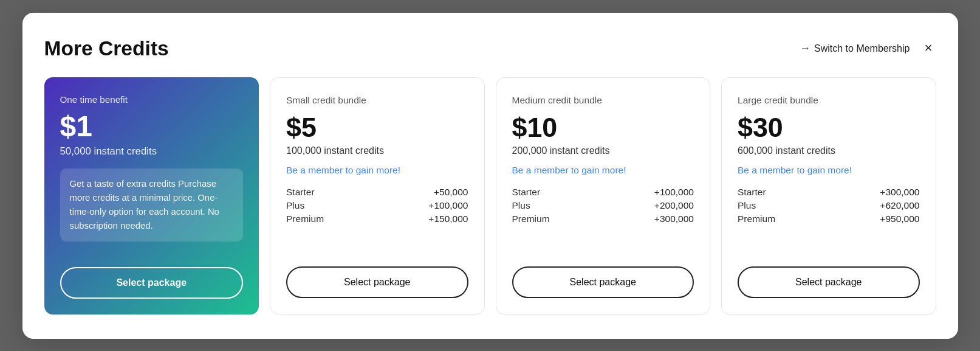 The height and width of the screenshot is (351, 980). What do you see at coordinates (377, 219) in the screenshot?
I see `tier-item: Premium +150,000` at bounding box center [377, 219].